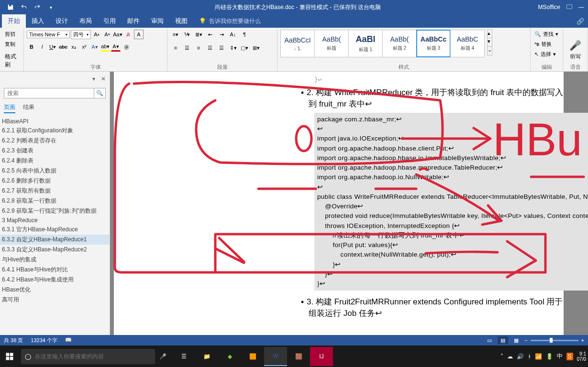  Describe the element at coordinates (68, 340) in the screenshot. I see `spellcheck-icon: 📖` at that location.